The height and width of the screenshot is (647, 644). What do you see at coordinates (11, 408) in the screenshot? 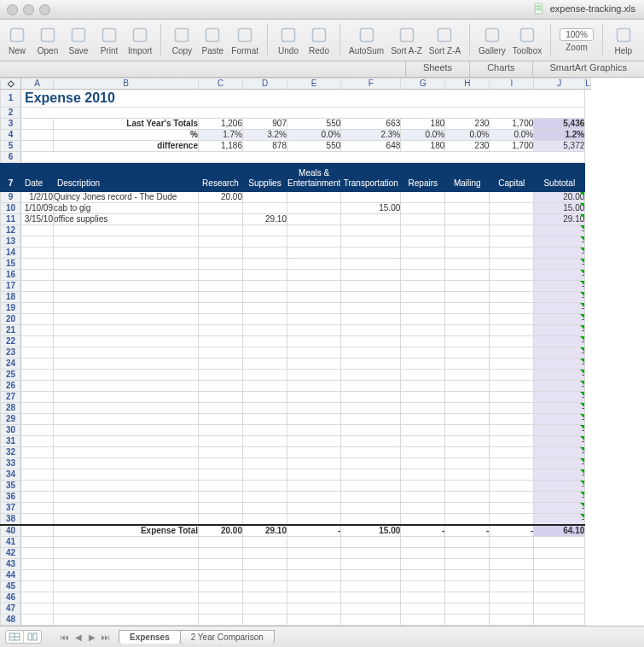
I see `row-header-28: 28` at bounding box center [11, 408].